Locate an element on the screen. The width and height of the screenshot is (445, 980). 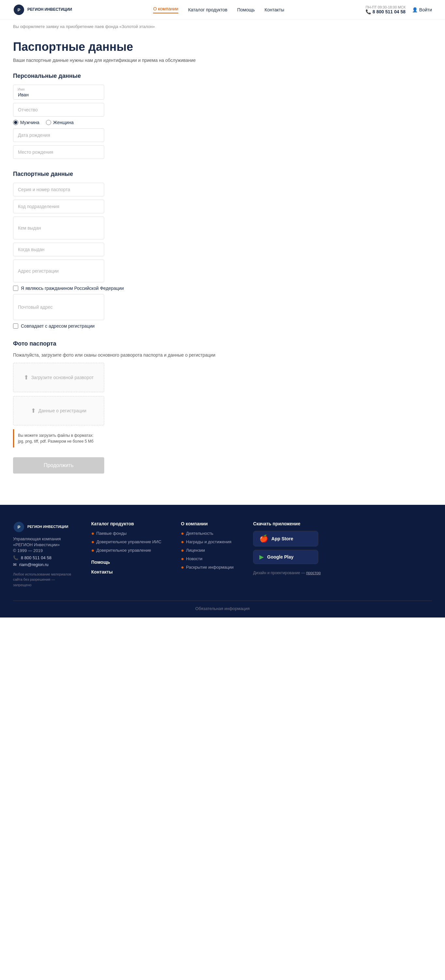
footer-link-iis: ● Доверительное управление ИИС is located at coordinates (126, 542).